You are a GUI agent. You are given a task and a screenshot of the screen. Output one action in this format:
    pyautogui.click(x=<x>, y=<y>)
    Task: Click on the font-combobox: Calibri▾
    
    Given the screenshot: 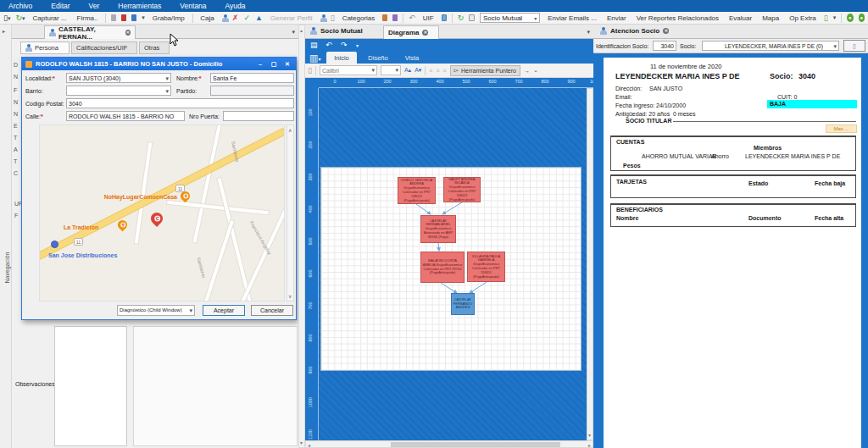 What is the action you would take?
    pyautogui.click(x=348, y=70)
    